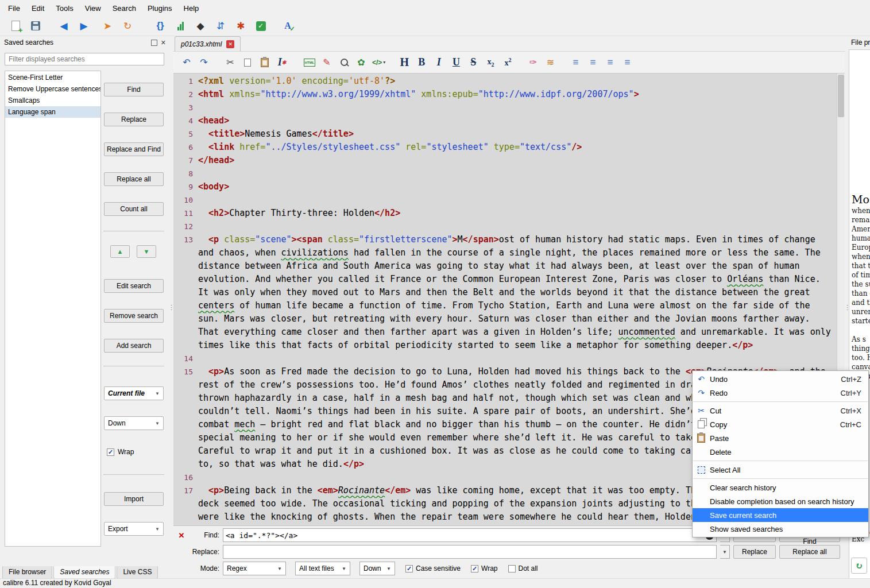  What do you see at coordinates (28, 572) in the screenshot?
I see `panel-tab-file-browser: File browser` at bounding box center [28, 572].